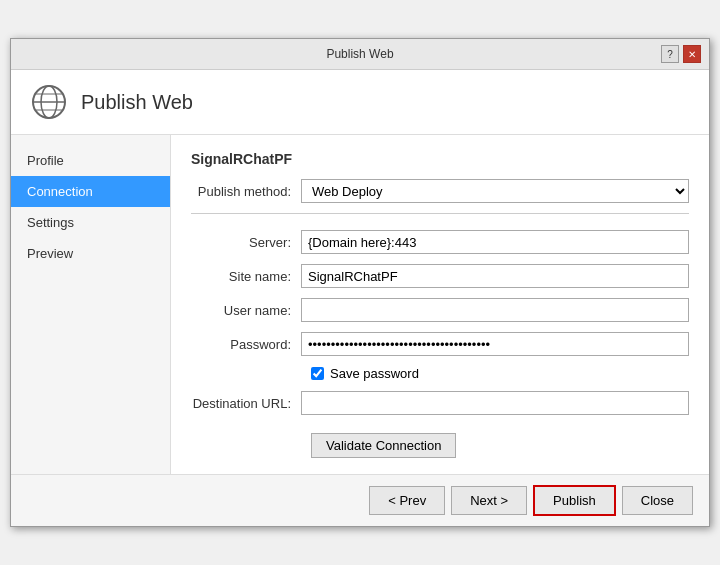  I want to click on globe-icon, so click(49, 102).